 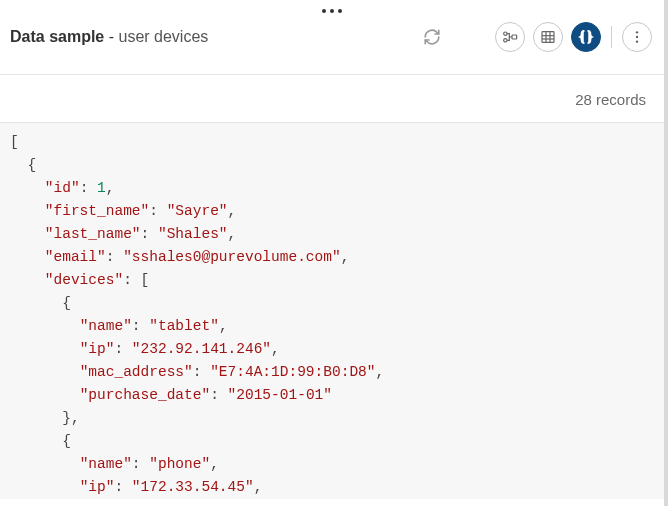 What do you see at coordinates (432, 37) in the screenshot?
I see `refresh-button` at bounding box center [432, 37].